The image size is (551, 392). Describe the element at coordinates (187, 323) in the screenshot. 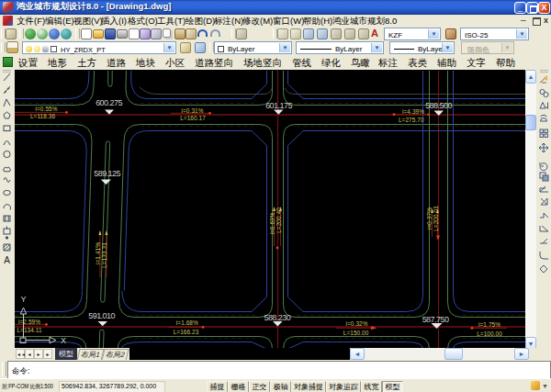

I see `svg-text: i=1.68%` at that location.